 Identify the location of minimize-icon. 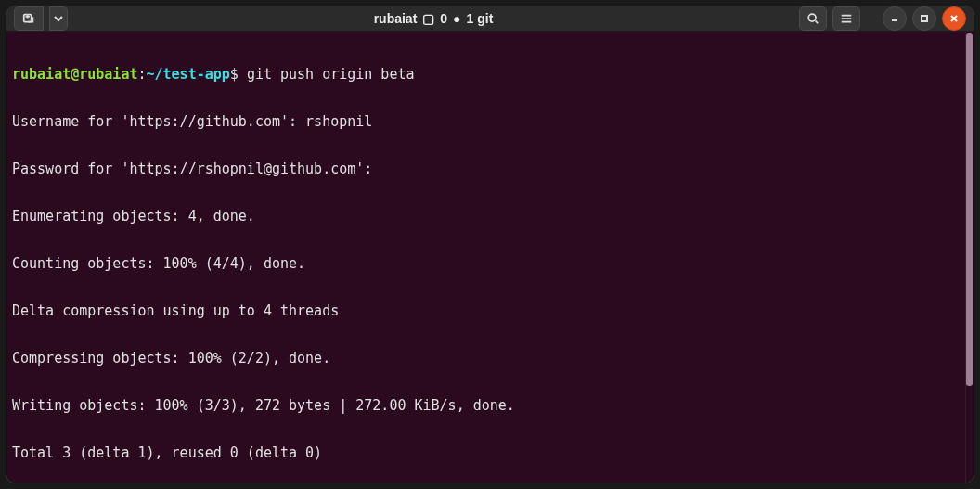
(895, 19).